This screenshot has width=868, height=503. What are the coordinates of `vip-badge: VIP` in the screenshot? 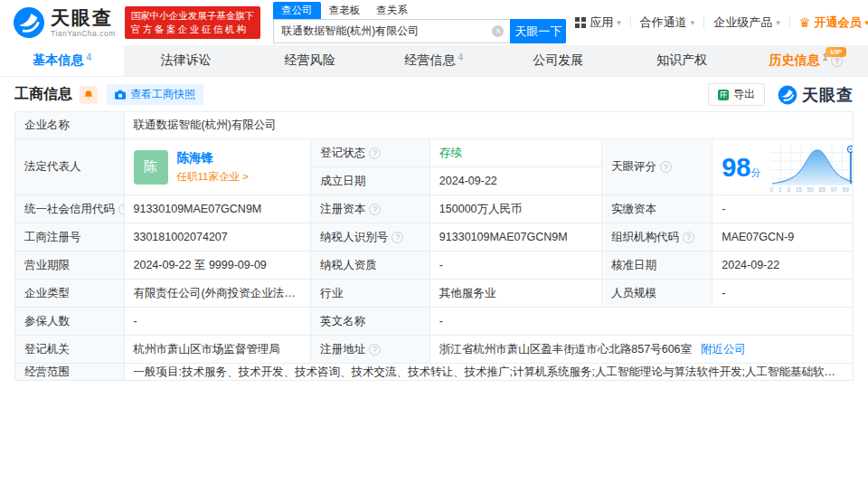 It's located at (835, 52).